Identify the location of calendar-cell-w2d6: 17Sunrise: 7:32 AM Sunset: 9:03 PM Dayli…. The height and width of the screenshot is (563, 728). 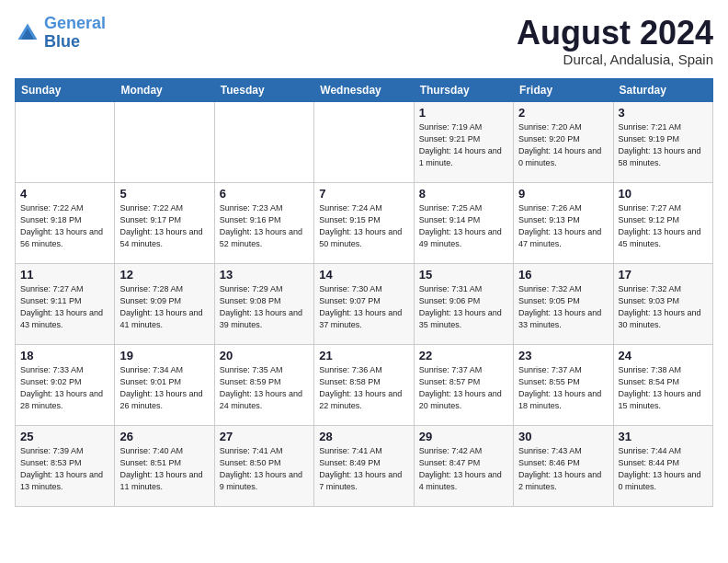
(663, 304).